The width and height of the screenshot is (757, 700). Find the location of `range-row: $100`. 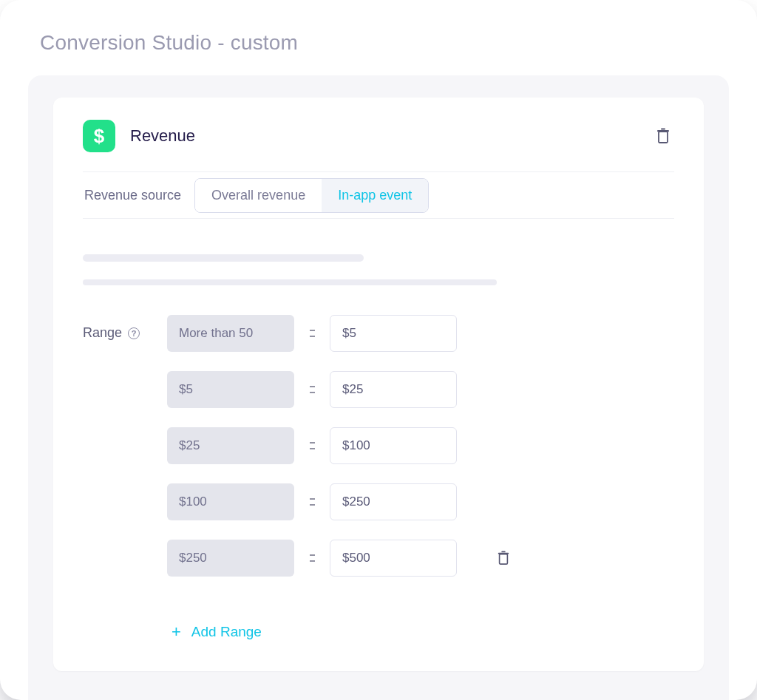

range-row: $100 is located at coordinates (341, 502).